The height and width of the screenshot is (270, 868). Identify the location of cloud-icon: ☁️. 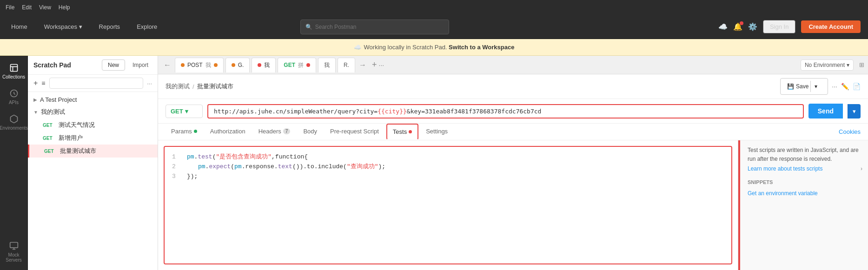
(723, 27).